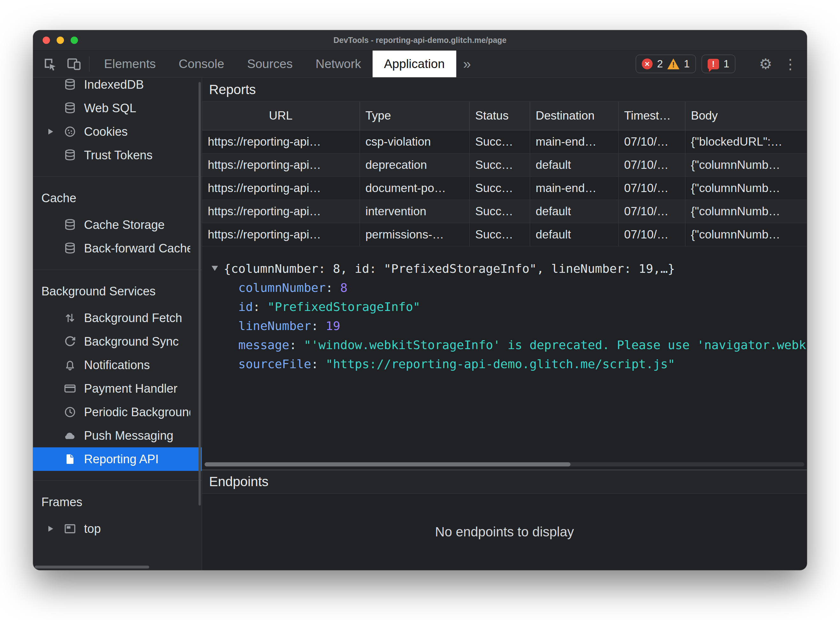 Image resolution: width=840 pixels, height=620 pixels. I want to click on collapse-triangle-icon, so click(215, 268).